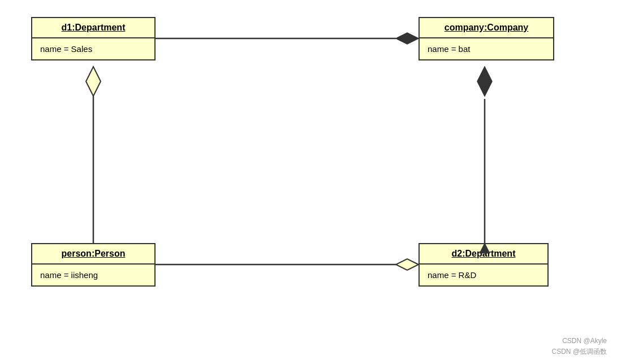  What do you see at coordinates (407, 265) in the screenshot?
I see `open-diamond-bottom` at bounding box center [407, 265].